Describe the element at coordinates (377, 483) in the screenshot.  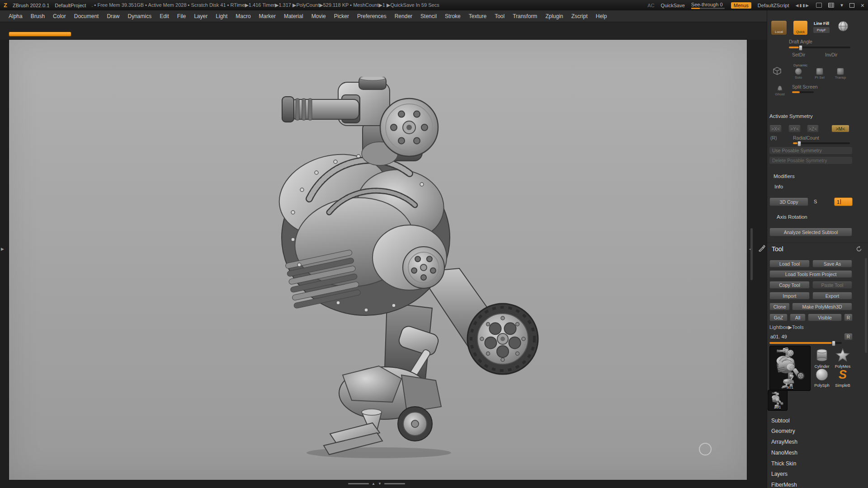
I see `canvas-bottom-handles: ▲ ▼` at that location.